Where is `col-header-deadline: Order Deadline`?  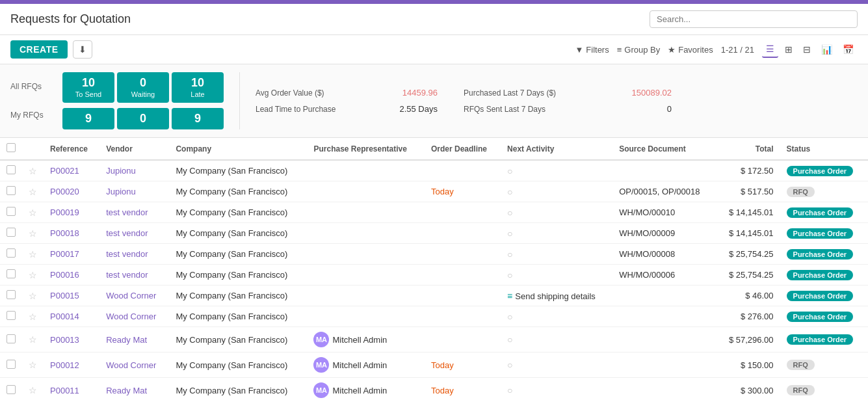
col-header-deadline: Order Deadline is located at coordinates (463, 149).